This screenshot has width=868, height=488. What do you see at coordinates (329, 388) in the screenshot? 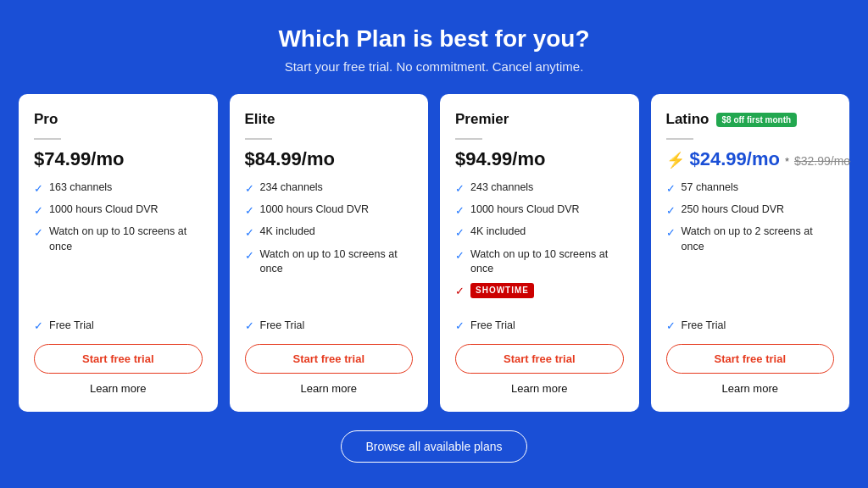
I see `learn-more-link-elite: Learn more` at bounding box center [329, 388].